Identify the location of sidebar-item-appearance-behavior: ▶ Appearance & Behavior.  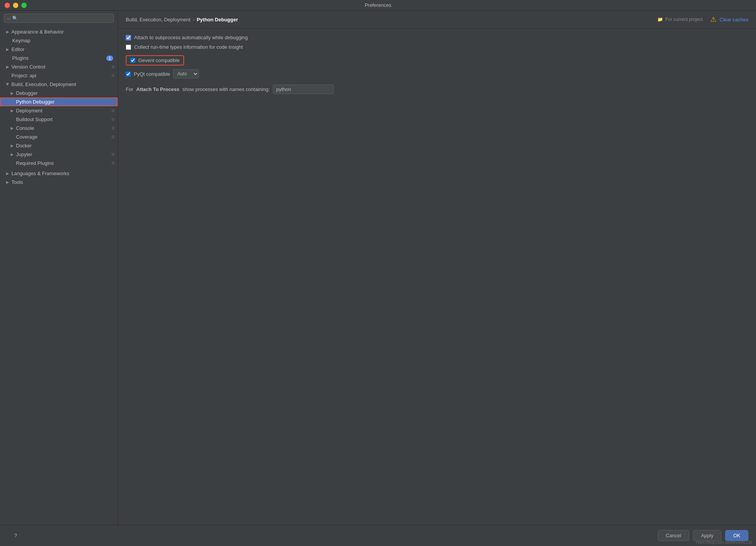
(59, 32).